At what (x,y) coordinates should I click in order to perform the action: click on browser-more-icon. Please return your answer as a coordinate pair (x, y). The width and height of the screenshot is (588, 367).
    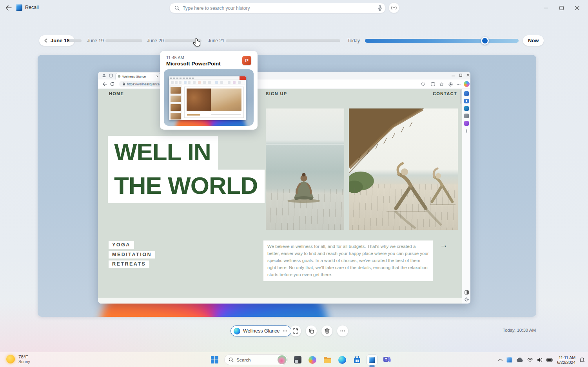
    Looking at the image, I should click on (459, 84).